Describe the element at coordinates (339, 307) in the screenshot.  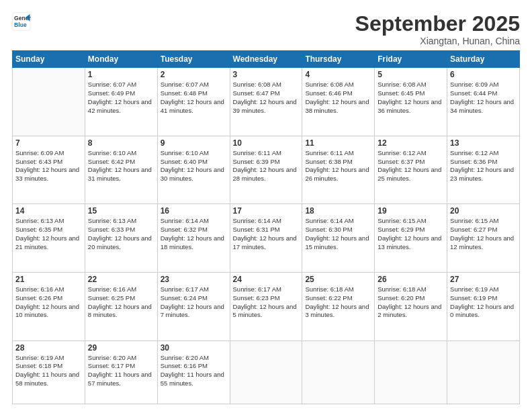
I see `table-row: 25Sunrise: 6:18 AM Sunset: 6:22 PM Dayli…` at that location.